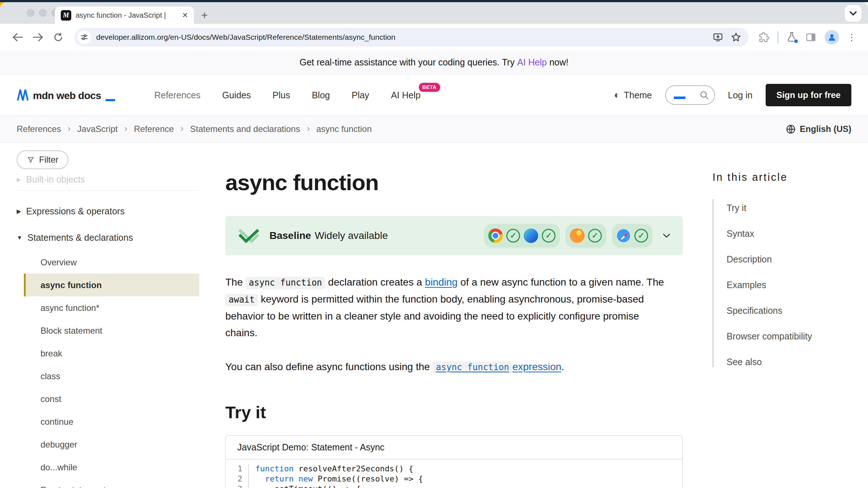  I want to click on browser-tab: M async function - JavaScript | ✕, so click(124, 15).